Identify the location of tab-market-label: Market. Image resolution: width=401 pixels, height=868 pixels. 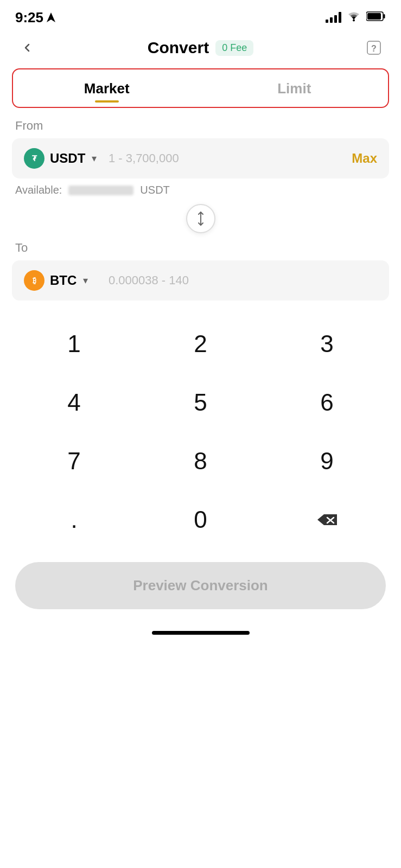
(107, 88).